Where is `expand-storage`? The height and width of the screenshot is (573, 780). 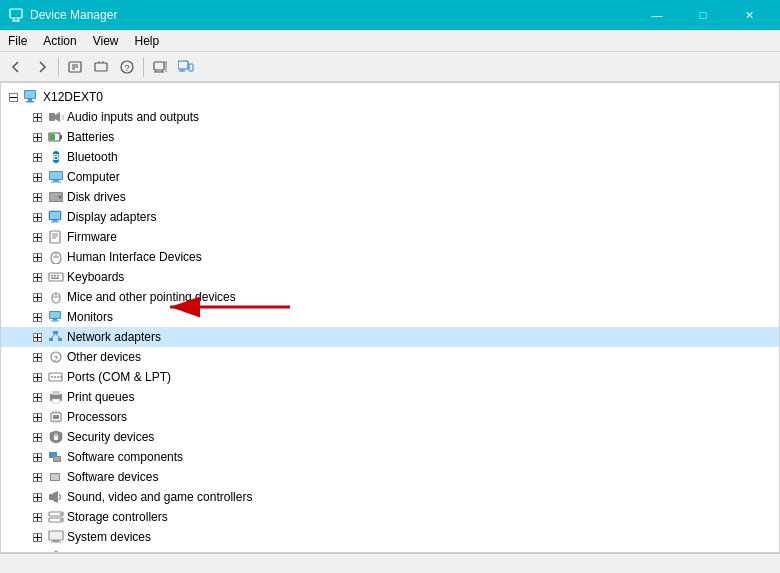
expand-storage is located at coordinates (37, 517).